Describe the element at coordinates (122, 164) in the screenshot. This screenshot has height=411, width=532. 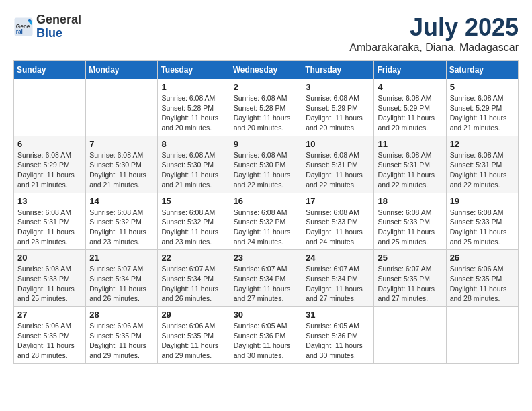
I see `calendar-cell: 7Sunrise: 6:08 AM Sunset: 5:30 PM Daylig…` at that location.